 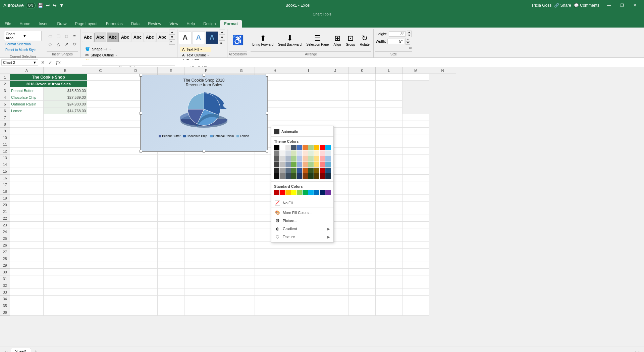 What do you see at coordinates (362, 218) in the screenshot?
I see `cell-K22` at bounding box center [362, 218].